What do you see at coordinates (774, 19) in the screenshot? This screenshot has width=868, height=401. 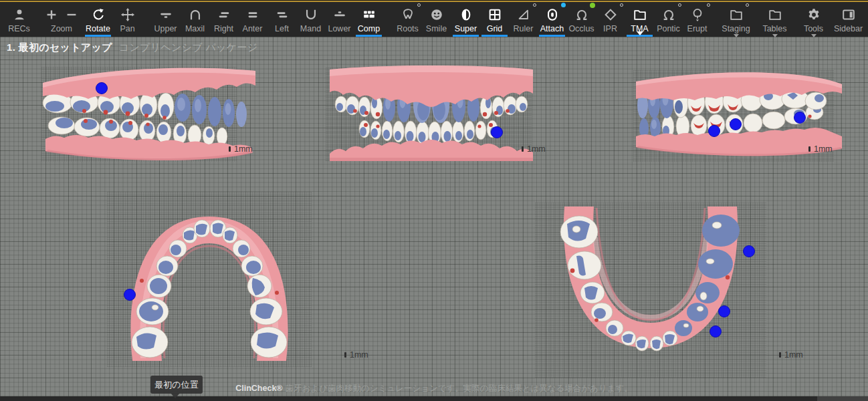 I see `toolbar-item-tables: Tables` at bounding box center [774, 19].